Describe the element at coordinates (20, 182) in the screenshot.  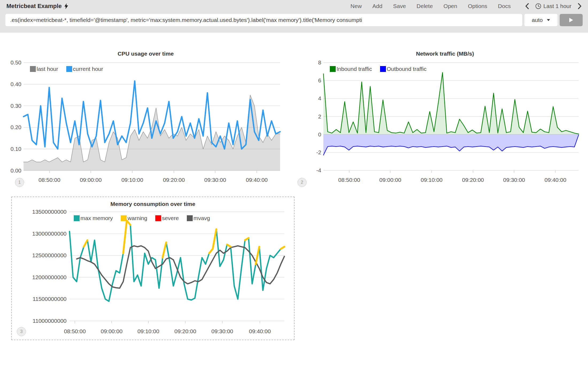
I see `chart-number-badge: 1` at that location.